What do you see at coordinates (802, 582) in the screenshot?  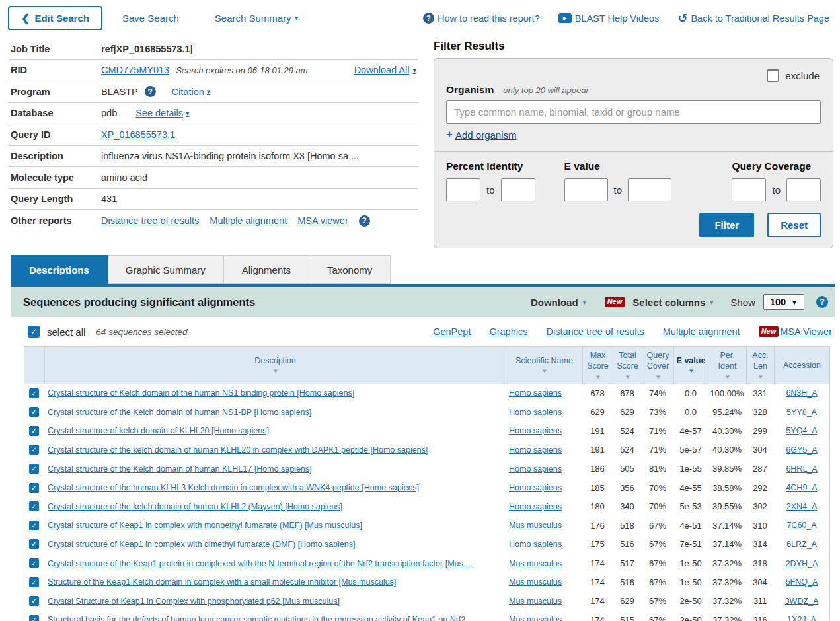 I see `accession-link: 5FNQ_A` at bounding box center [802, 582].